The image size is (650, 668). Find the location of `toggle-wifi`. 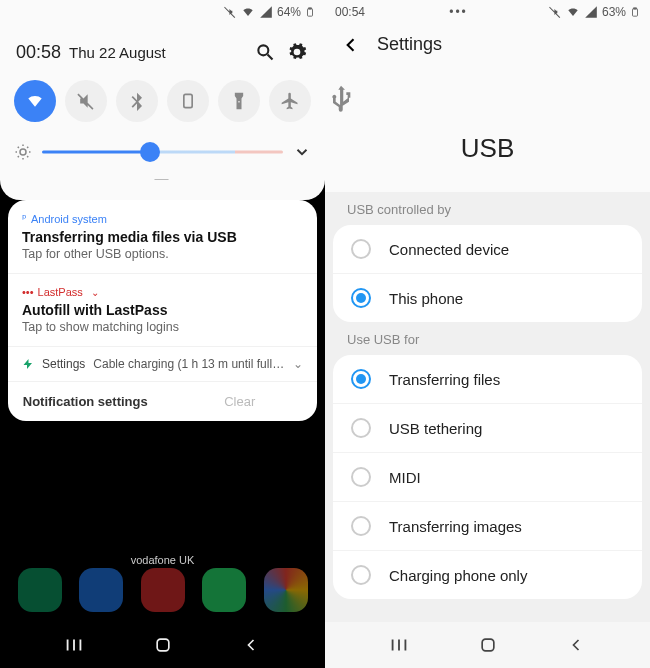

toggle-wifi is located at coordinates (35, 101).